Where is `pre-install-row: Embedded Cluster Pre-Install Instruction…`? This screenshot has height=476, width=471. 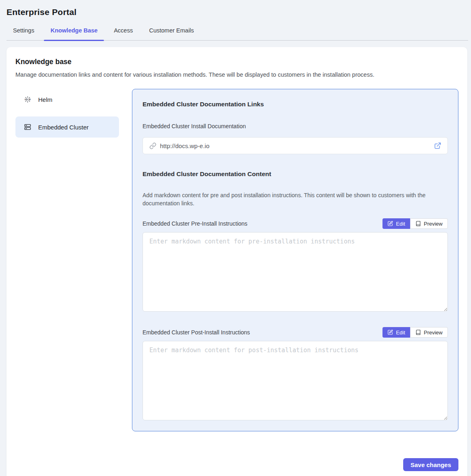 pre-install-row: Embedded Cluster Pre-Install Instruction… is located at coordinates (295, 224).